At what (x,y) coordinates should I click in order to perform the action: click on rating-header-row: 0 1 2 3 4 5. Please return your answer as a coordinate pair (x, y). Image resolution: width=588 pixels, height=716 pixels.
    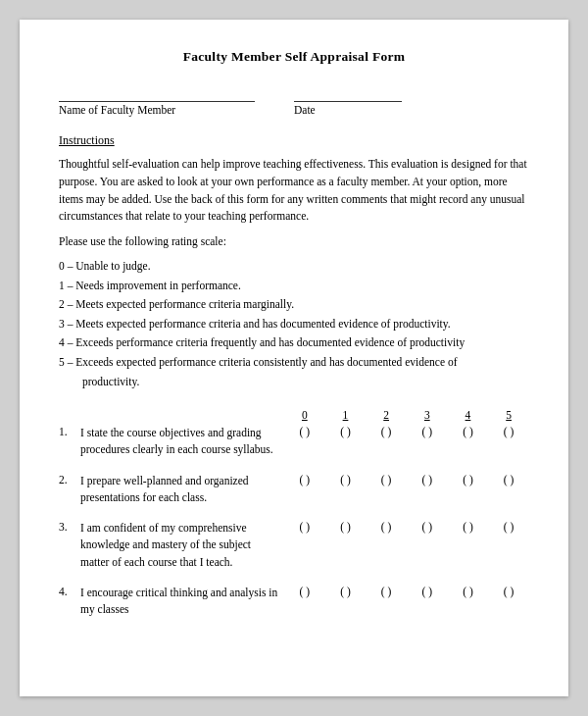
    Looking at the image, I should click on (294, 415).